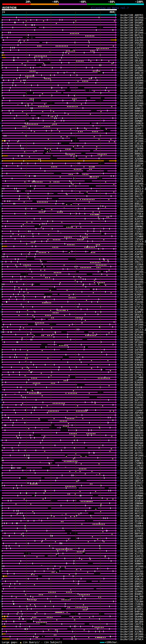  What do you see at coordinates (9, 8) in the screenshot?
I see `query-accession: AV397636` at bounding box center [9, 8].